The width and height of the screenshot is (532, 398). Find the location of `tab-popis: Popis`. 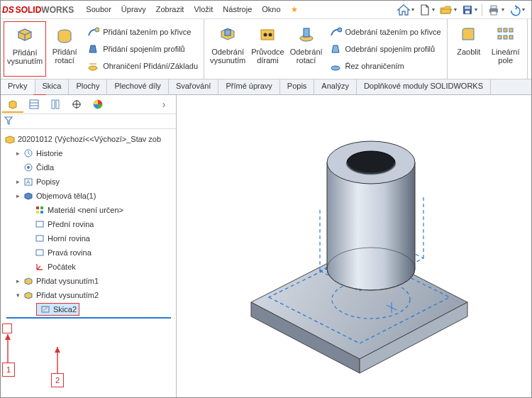

tab-popis: Popis is located at coordinates (298, 87).